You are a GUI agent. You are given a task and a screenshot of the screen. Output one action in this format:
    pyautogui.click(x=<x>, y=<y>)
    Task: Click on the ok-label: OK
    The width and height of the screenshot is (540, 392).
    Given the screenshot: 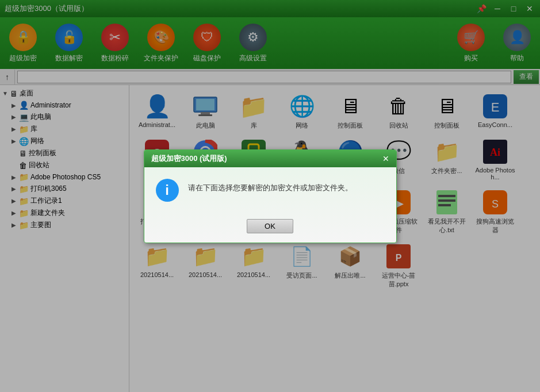 What is the action you would take?
    pyautogui.click(x=270, y=226)
    